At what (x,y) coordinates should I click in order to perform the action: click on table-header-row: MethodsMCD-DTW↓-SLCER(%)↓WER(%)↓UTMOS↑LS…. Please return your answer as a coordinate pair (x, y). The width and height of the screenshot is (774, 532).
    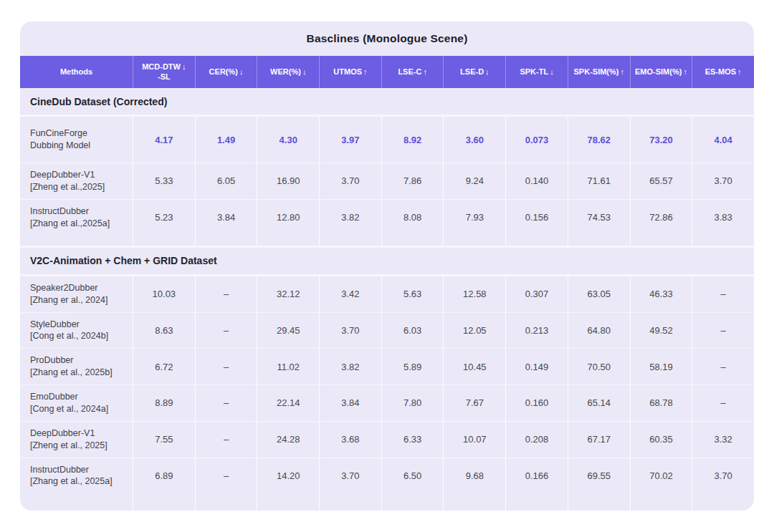
    Looking at the image, I should click on (387, 72).